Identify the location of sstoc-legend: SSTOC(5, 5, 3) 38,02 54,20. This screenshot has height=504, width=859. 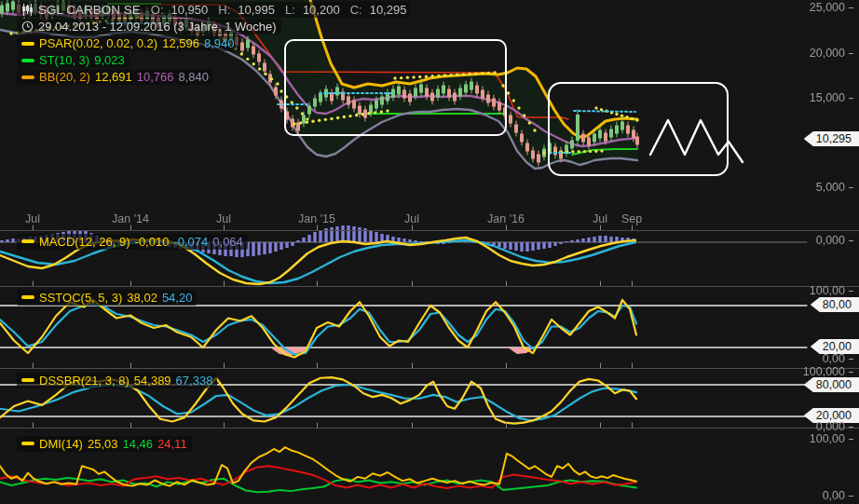
(108, 297).